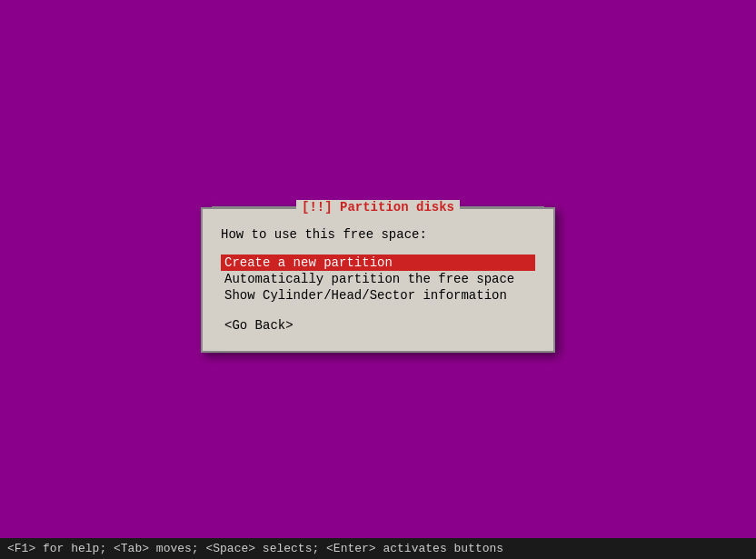  I want to click on status-bar: <F1> for help; <Tab> moves; <Space> sele…, so click(378, 549).